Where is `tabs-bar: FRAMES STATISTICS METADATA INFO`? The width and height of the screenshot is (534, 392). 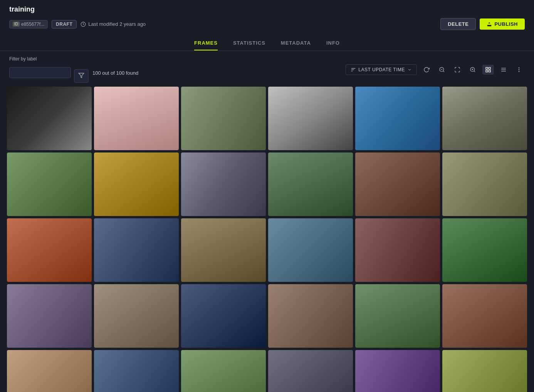
tabs-bar: FRAMES STATISTICS METADATA INFO is located at coordinates (267, 43).